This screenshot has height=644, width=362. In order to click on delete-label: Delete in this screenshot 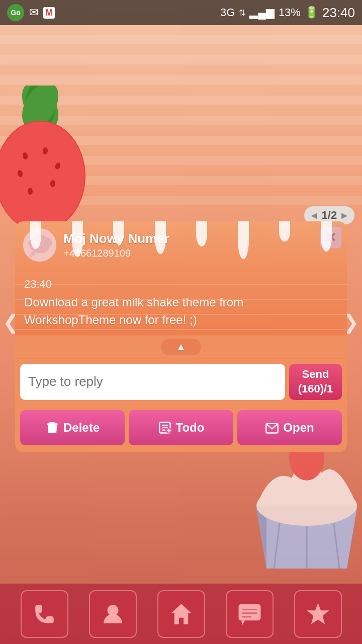, I will do `click(81, 428)`.